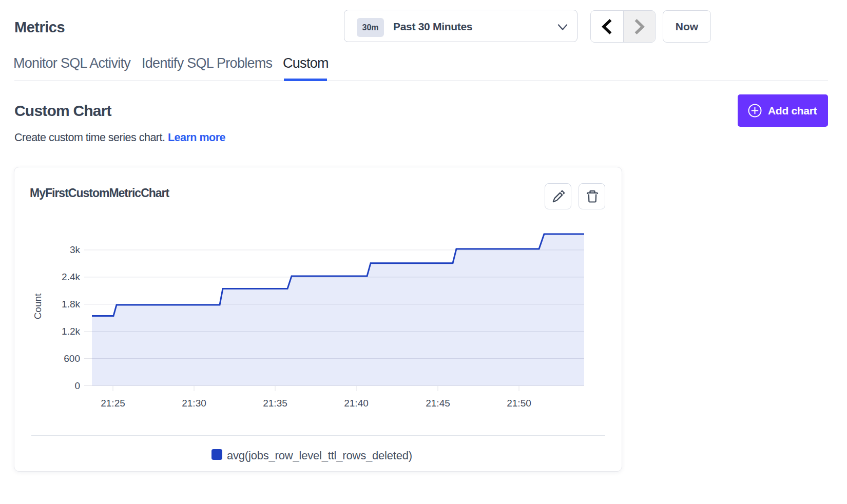 This screenshot has height=504, width=847. Describe the element at coordinates (71, 277) in the screenshot. I see `svg-text: 2.4k` at that location.